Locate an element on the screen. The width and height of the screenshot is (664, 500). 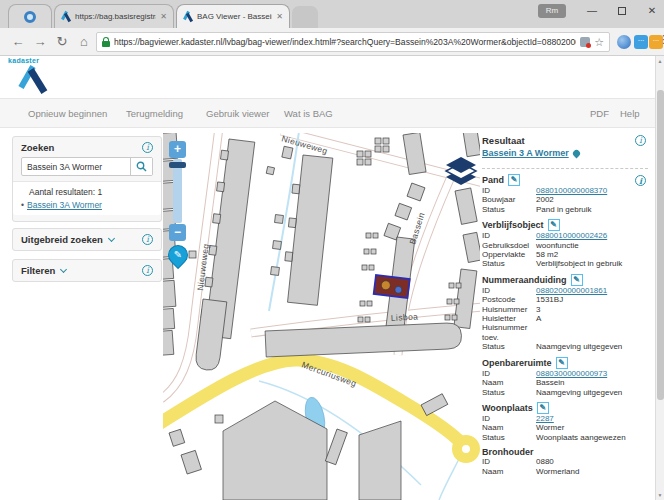
tab-title: BAG Viewer - Bassein 3A is located at coordinates (234, 16).